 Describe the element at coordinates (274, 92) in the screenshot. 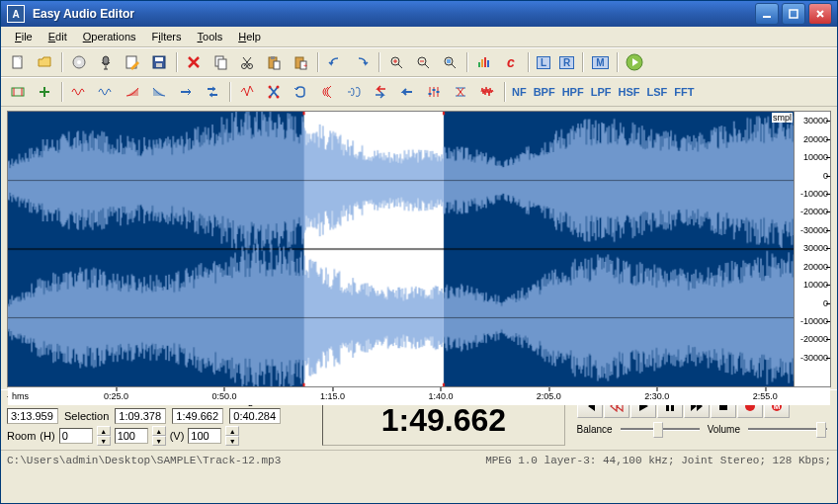

I see `mix-icon` at that location.